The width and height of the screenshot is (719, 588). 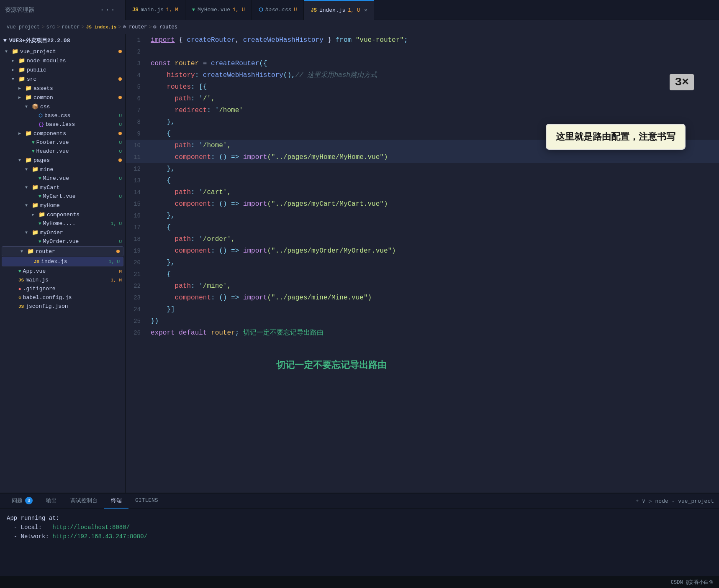 What do you see at coordinates (433, 110) in the screenshot?
I see `line-content: redirect: '/home'` at bounding box center [433, 110].